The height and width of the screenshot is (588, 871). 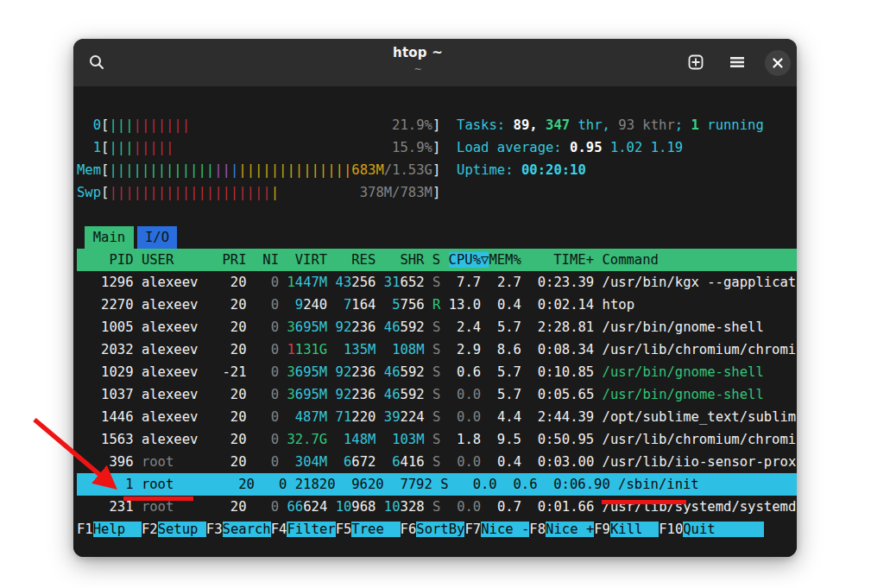 I want to click on fkey-f10-label: F10, so click(x=671, y=529).